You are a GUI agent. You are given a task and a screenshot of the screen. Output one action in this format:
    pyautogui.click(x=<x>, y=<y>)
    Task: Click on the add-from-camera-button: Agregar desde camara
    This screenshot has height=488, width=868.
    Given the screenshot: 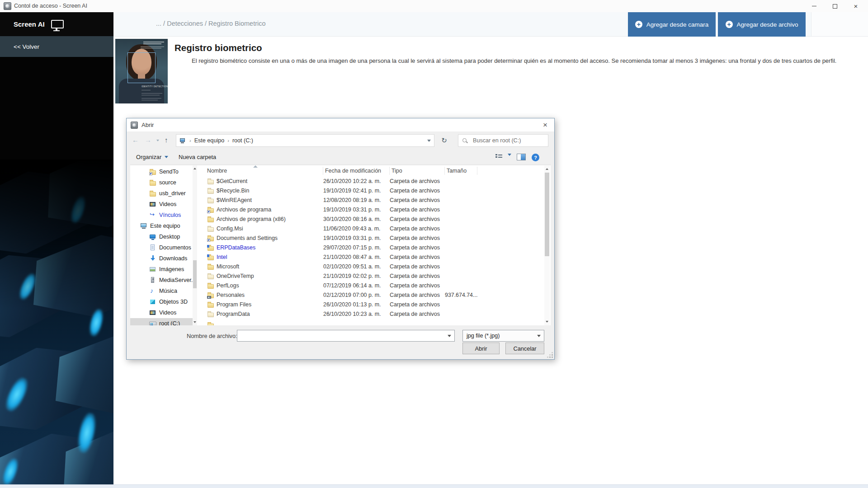 What is the action you would take?
    pyautogui.click(x=672, y=24)
    